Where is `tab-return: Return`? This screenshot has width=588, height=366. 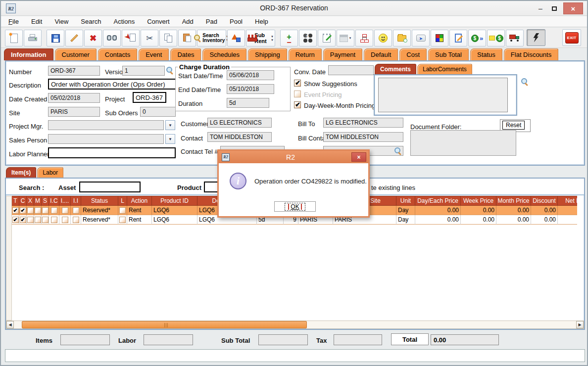 tab-return: Return is located at coordinates (305, 54).